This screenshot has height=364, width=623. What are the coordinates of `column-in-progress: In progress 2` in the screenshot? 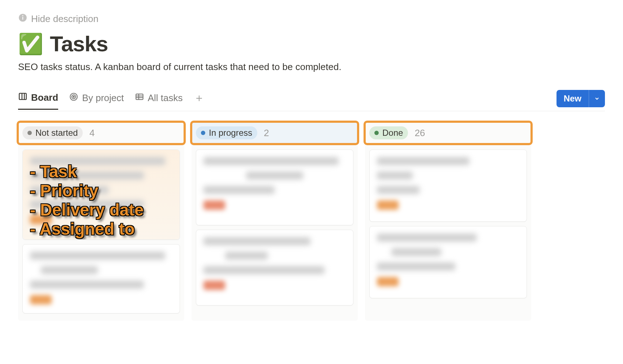 It's located at (275, 221).